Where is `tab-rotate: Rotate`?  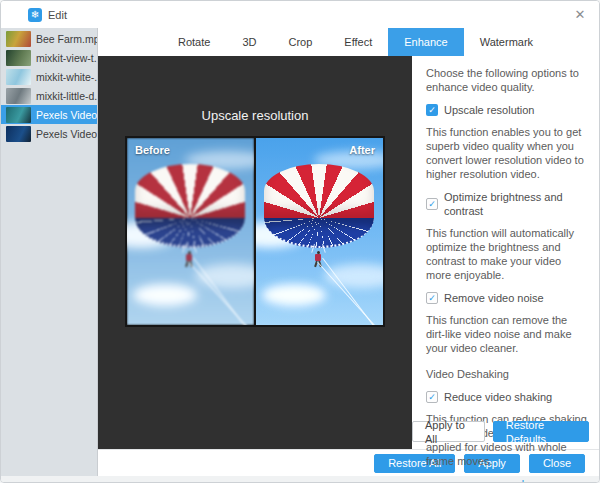
tab-rotate: Rotate is located at coordinates (194, 42).